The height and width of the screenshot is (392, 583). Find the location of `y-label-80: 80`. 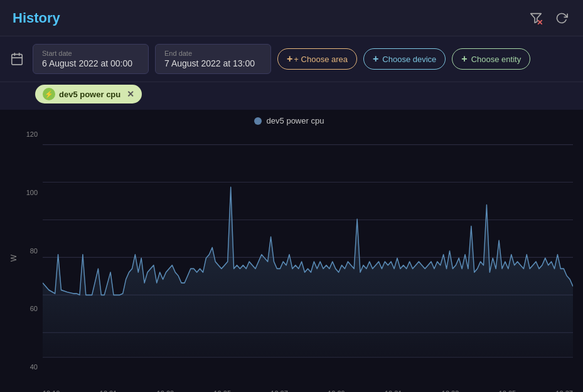

y-label-80: 80 is located at coordinates (34, 251).